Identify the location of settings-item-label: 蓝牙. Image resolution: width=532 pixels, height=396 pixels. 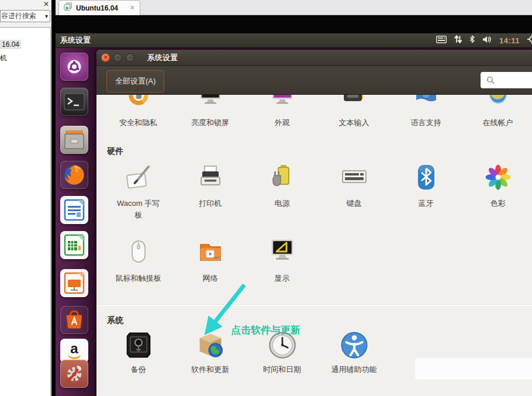
(426, 204).